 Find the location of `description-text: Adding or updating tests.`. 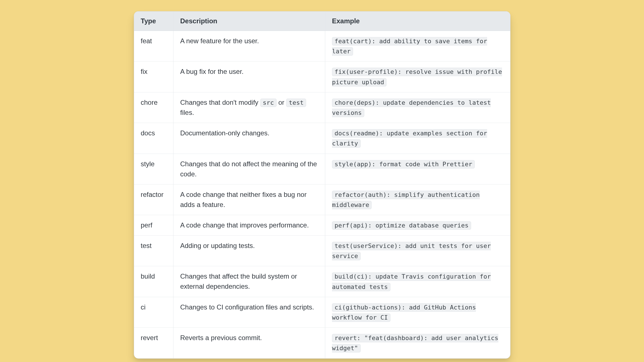

description-text: Adding or updating tests. is located at coordinates (218, 245).